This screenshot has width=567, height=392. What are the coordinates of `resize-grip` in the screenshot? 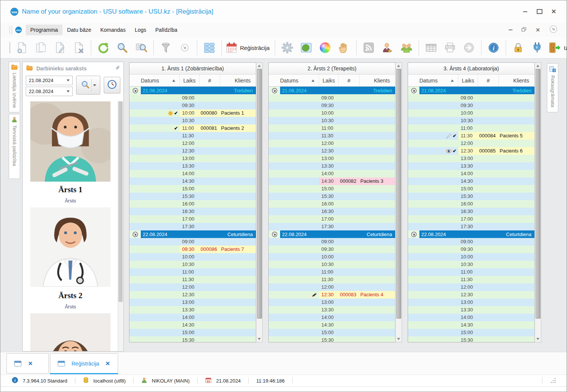 It's located at (553, 381).